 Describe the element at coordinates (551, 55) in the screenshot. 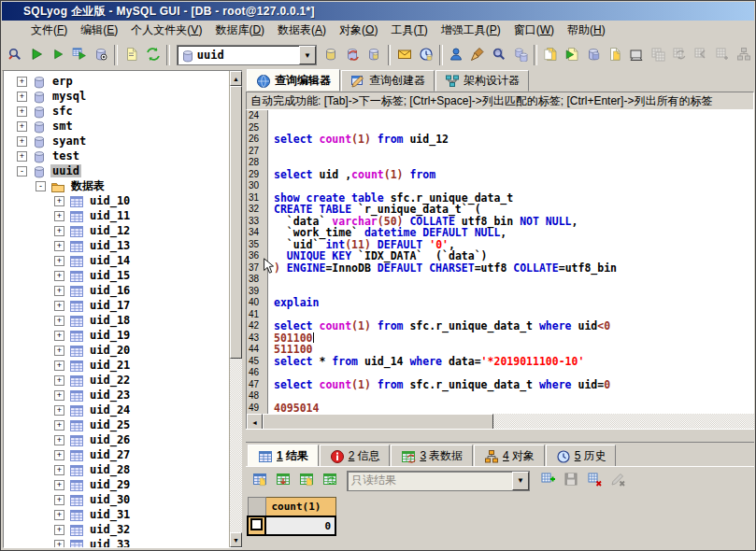

I see `copy-table-button` at that location.